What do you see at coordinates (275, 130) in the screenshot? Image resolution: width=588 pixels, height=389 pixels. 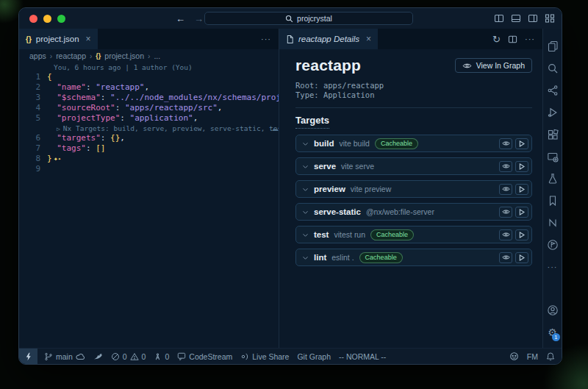 I see `scrollbar-decoration` at bounding box center [275, 130].